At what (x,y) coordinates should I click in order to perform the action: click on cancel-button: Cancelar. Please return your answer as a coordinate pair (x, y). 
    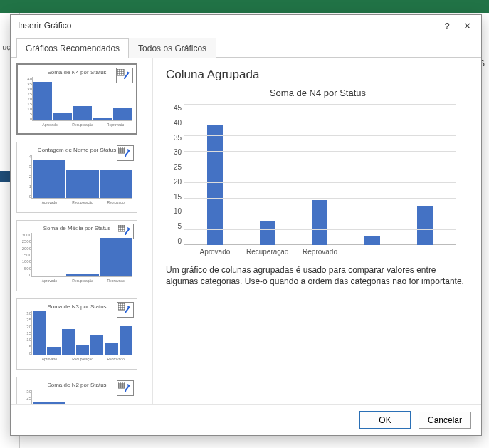
    Looking at the image, I should click on (445, 420).